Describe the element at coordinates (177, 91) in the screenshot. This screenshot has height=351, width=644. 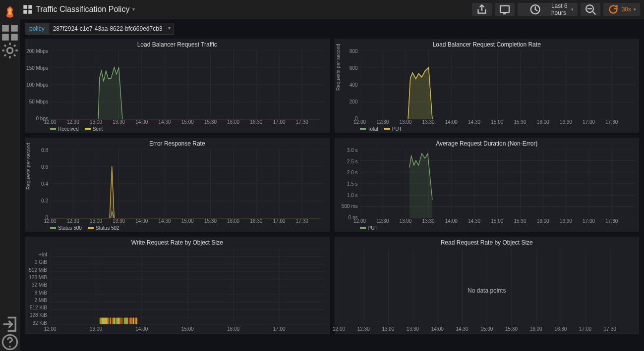
I see `panel-body: 0 bps50 Mbps100 Mbps150 Mbps200 Mbps 12:…` at that location.